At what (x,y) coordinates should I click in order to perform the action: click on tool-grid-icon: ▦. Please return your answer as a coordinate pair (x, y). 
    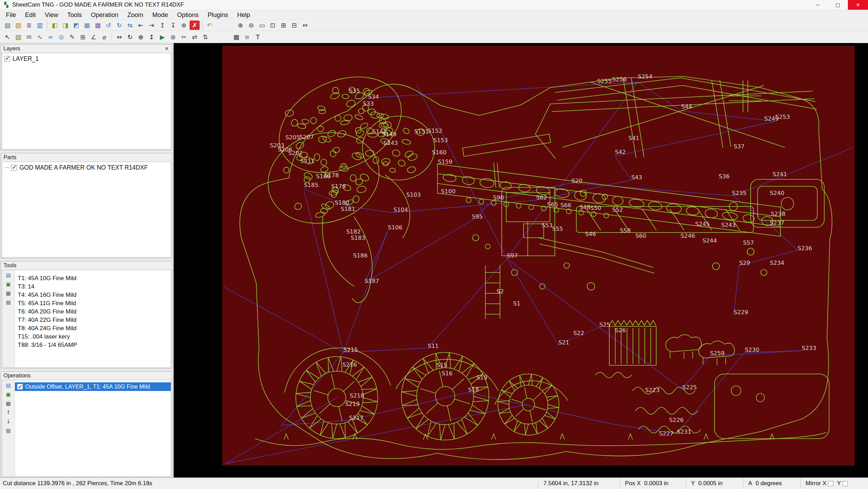
    Looking at the image, I should click on (8, 302).